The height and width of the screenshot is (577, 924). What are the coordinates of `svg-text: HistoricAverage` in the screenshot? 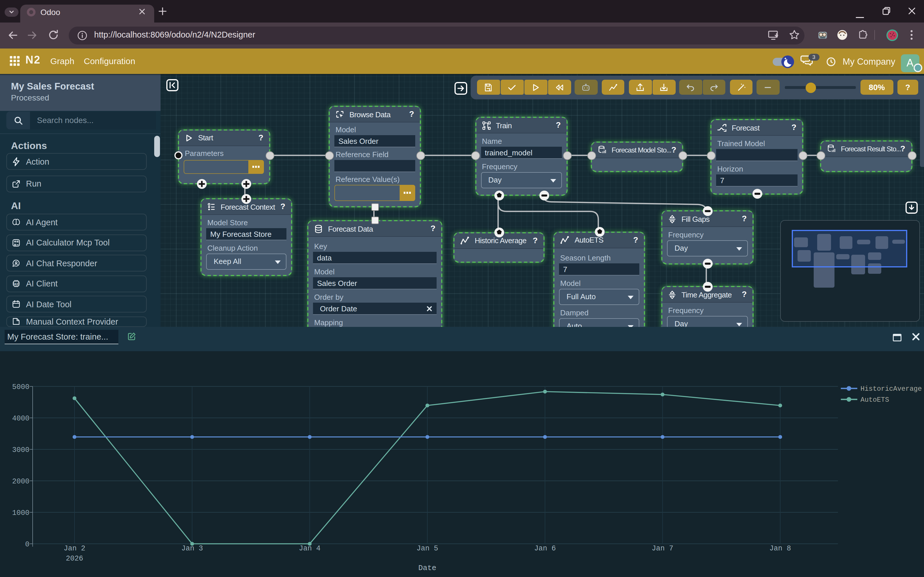 It's located at (891, 388).